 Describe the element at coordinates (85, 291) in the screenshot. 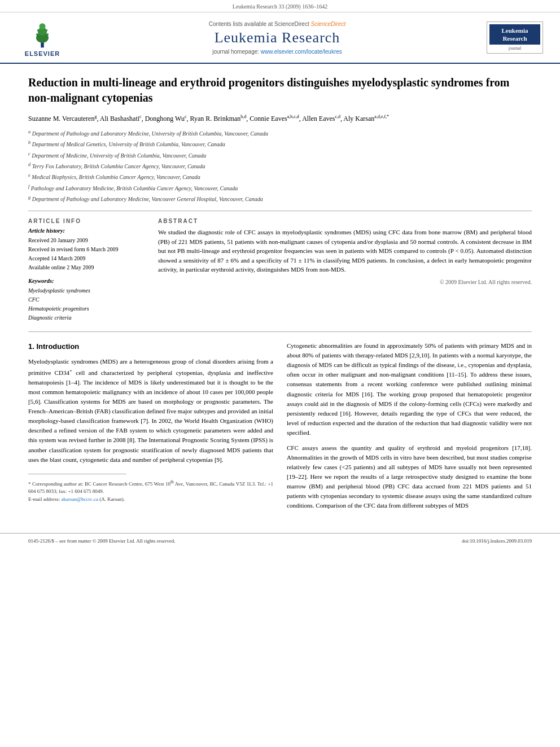

I see `keyword-1: Myelodysplastic syndromes` at that location.